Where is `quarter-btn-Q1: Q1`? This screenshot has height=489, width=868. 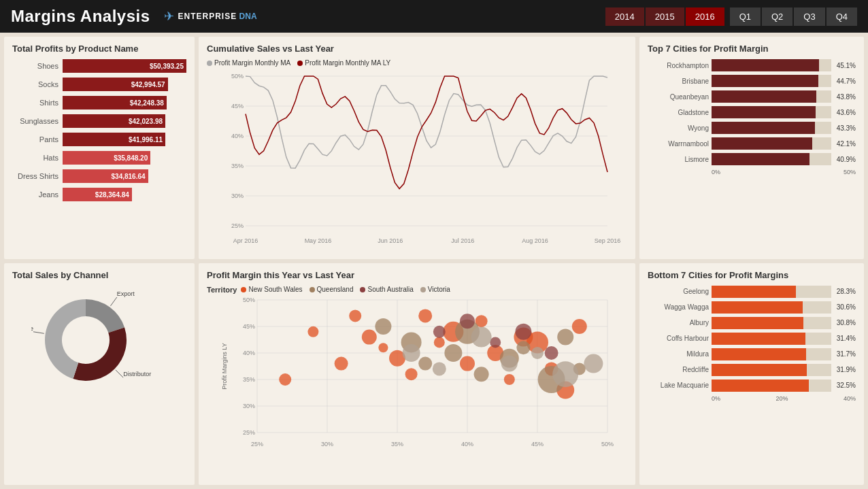 quarter-btn-Q1: Q1 is located at coordinates (746, 16).